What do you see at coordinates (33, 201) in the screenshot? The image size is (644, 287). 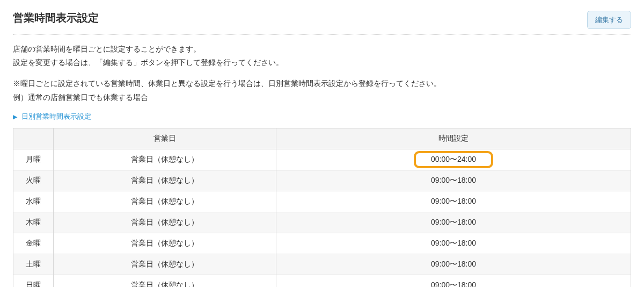 I see `cell-day: 水曜` at bounding box center [33, 201].